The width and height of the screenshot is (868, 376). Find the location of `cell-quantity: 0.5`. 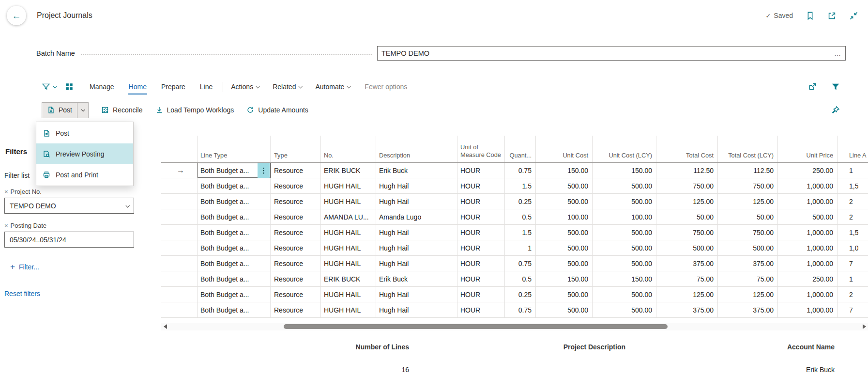

cell-quantity: 0.5 is located at coordinates (520, 217).